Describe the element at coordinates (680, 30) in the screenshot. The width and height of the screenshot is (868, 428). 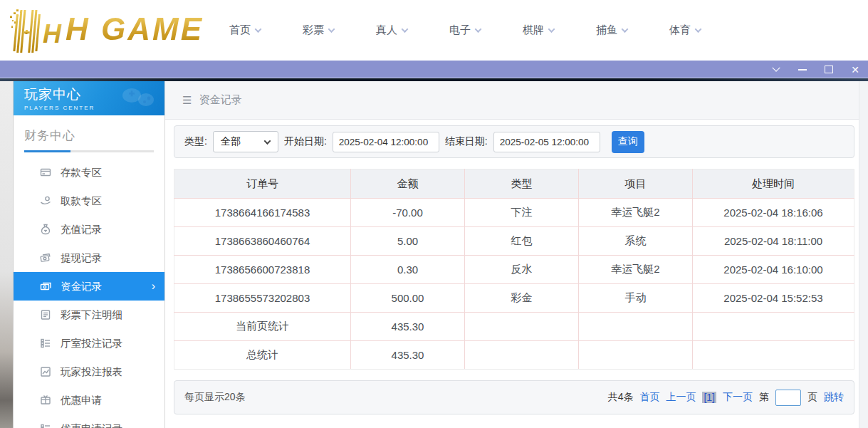
I see `nav-label: 体育` at that location.